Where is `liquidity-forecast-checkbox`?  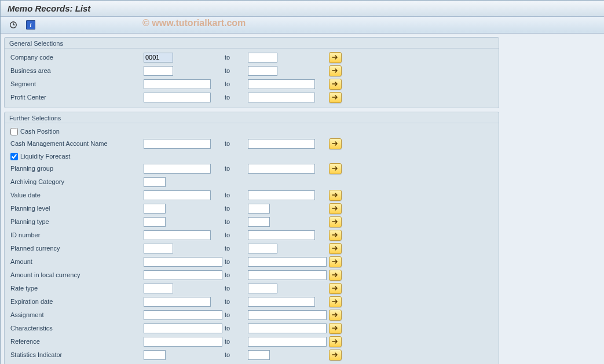
liquidity-forecast-checkbox is located at coordinates (14, 156).